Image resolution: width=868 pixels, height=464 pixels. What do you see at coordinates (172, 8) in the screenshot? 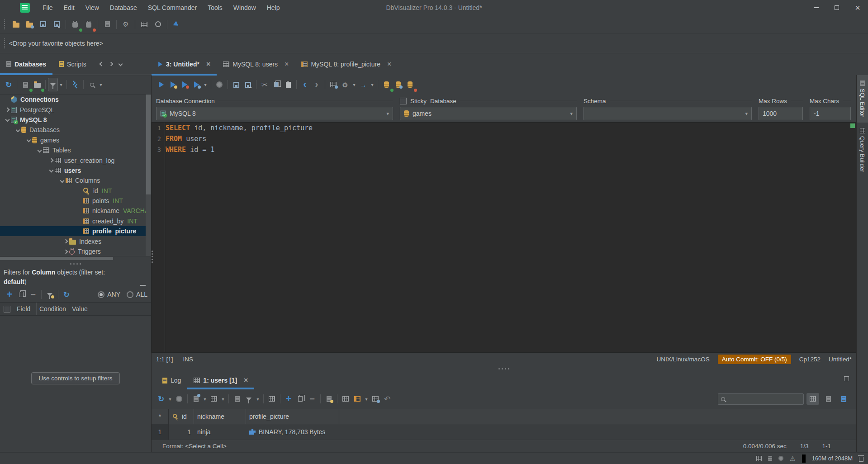
I see `menu-sql-commander: SQL Commander` at bounding box center [172, 8].